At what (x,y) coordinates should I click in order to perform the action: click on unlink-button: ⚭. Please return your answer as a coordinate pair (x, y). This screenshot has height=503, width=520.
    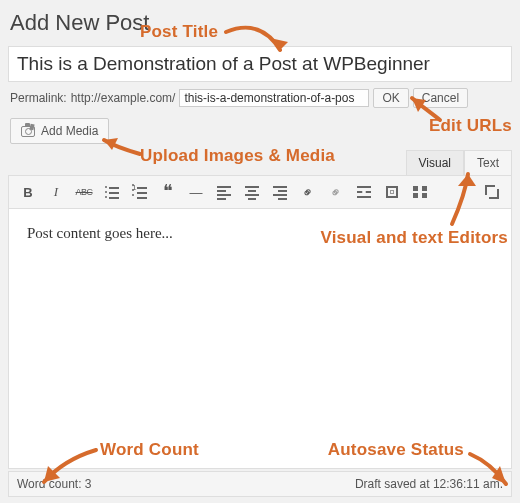
    Looking at the image, I should click on (336, 192).